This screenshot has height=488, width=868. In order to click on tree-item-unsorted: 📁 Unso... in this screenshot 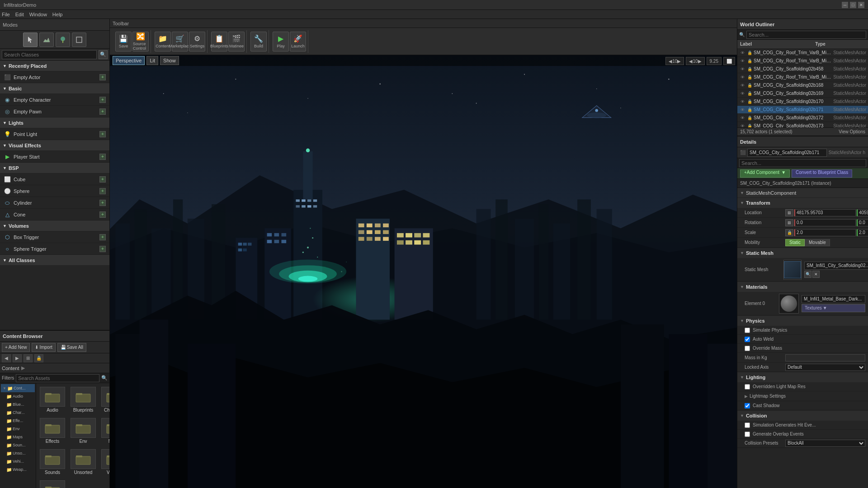, I will do `click(18, 453)`.